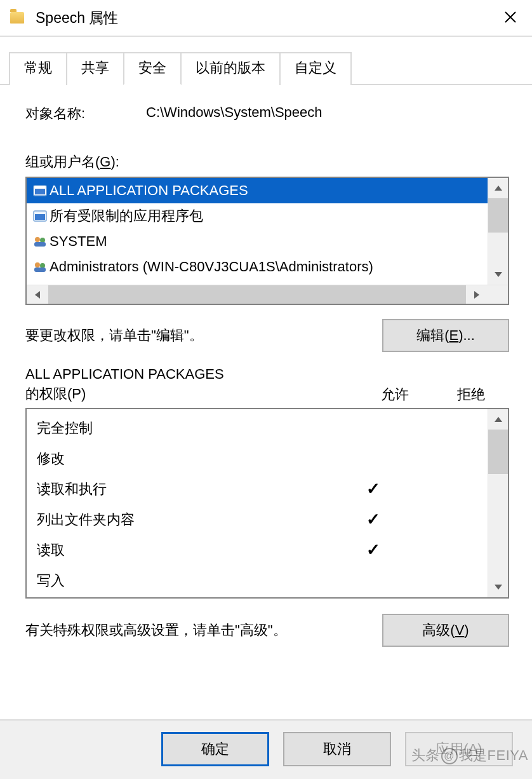 This screenshot has width=532, height=779. I want to click on tab-previous-versions: 以前的版本, so click(230, 69).